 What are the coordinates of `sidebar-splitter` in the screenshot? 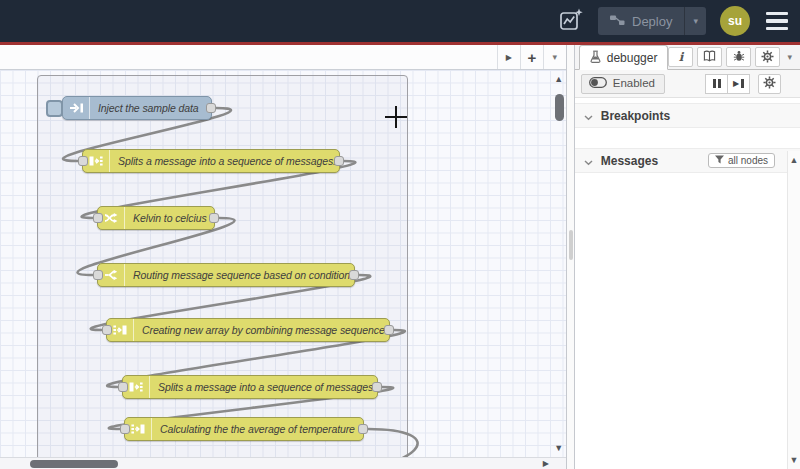 It's located at (571, 257).